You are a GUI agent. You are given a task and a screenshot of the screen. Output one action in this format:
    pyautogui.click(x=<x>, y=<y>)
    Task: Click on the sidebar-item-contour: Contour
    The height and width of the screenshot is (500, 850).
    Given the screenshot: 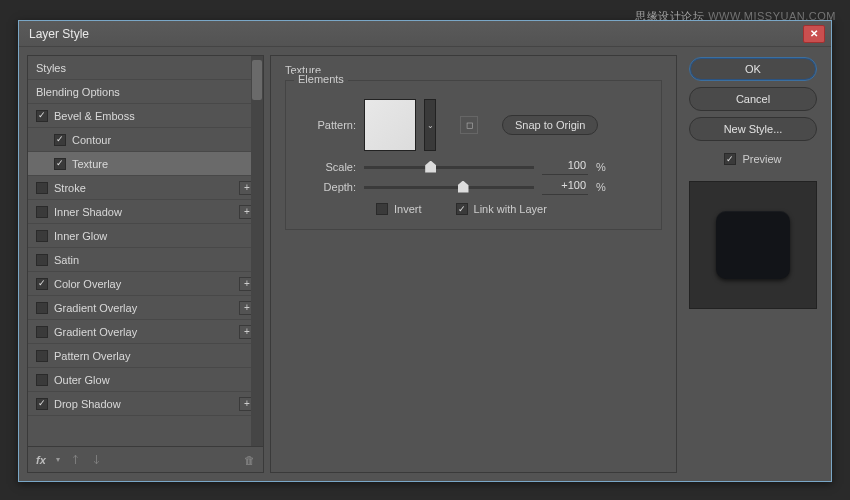 What is the action you would take?
    pyautogui.click(x=146, y=140)
    